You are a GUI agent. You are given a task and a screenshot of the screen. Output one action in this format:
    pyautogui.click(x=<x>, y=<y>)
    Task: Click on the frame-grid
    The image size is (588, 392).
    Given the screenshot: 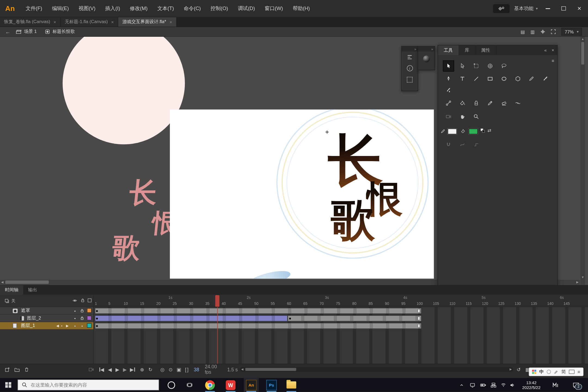 What is the action you would take?
    pyautogui.click(x=341, y=335)
    